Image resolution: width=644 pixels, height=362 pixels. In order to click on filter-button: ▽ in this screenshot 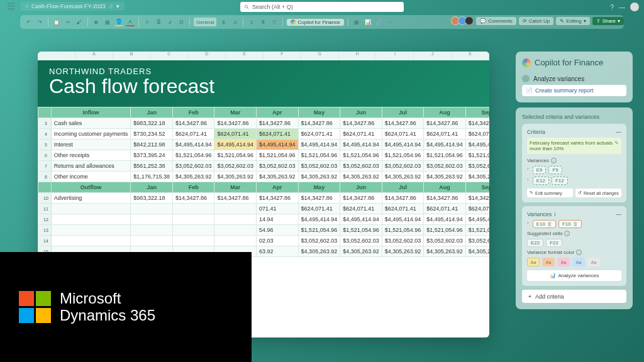, I will do `click(274, 22)`.